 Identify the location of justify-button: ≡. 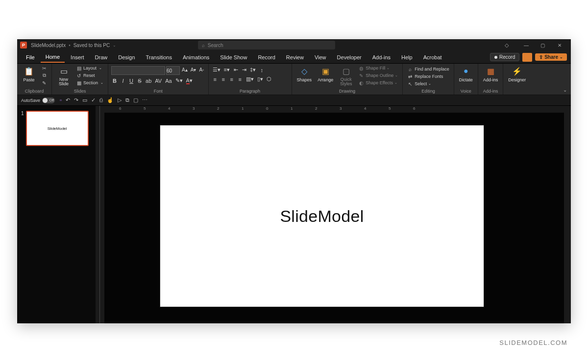
(240, 79).